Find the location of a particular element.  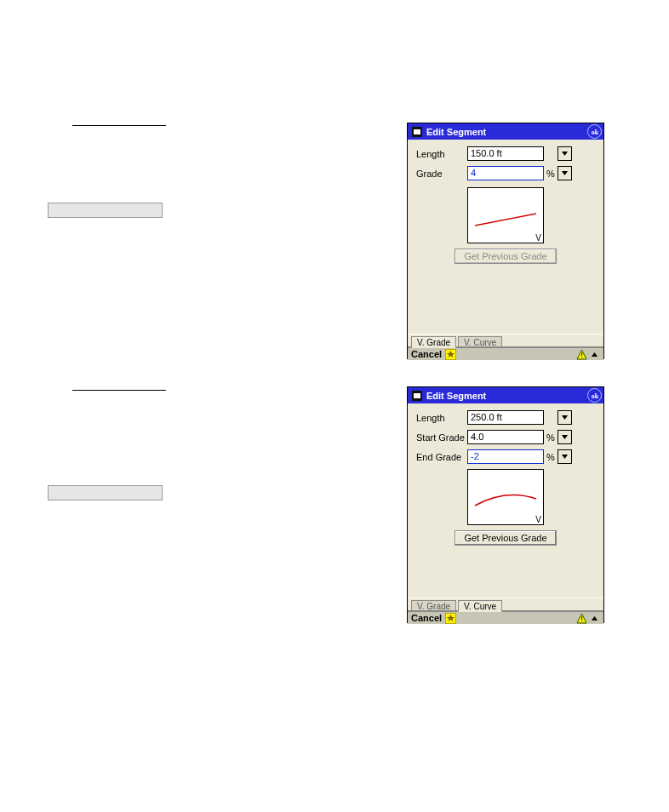

end-grade-row: End Grade -2 % is located at coordinates (506, 456).